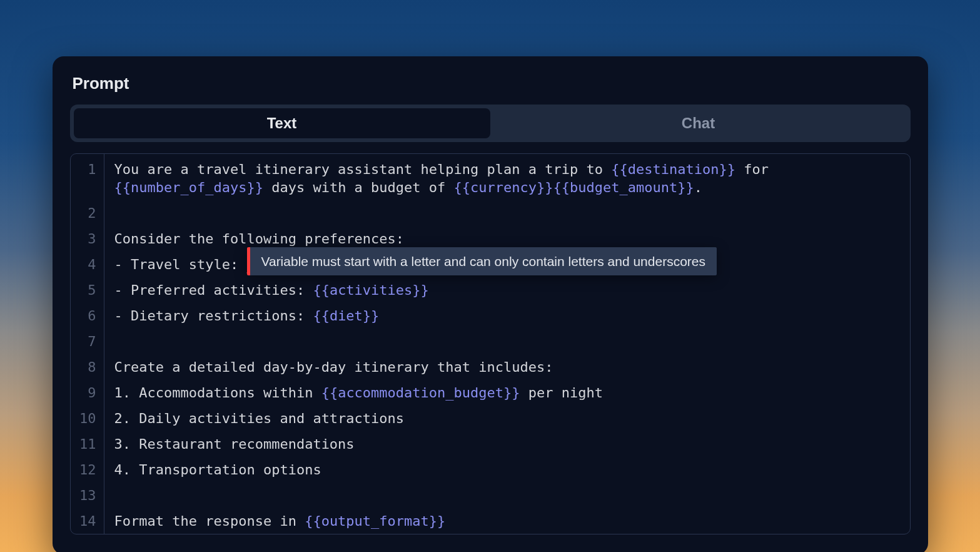 The height and width of the screenshot is (552, 980). Describe the element at coordinates (88, 367) in the screenshot. I see `line-number: 8` at that location.